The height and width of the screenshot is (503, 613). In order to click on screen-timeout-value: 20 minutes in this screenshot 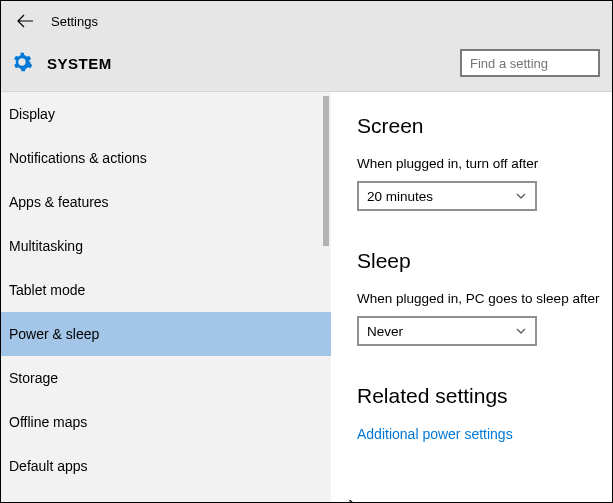, I will do `click(400, 196)`.